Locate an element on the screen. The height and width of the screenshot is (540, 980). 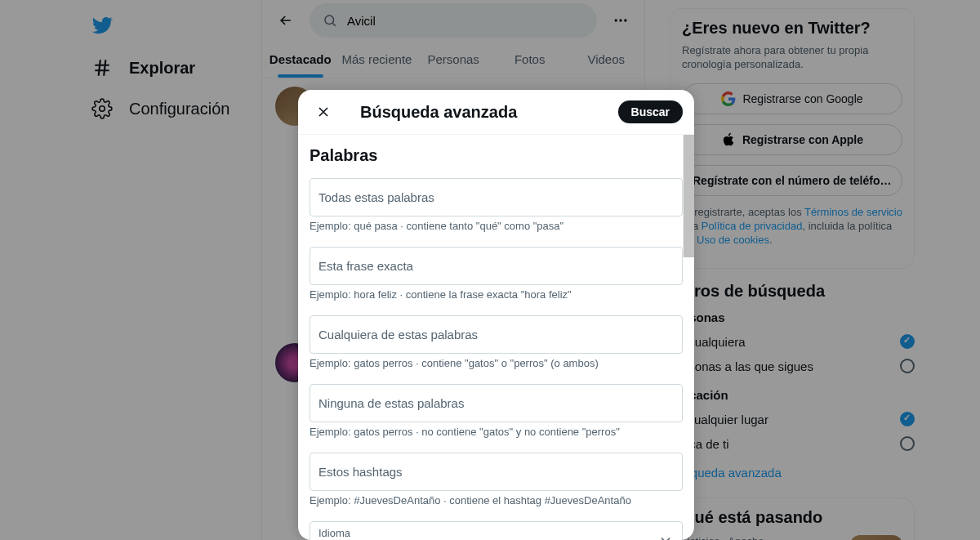
chevron-down-icon is located at coordinates (666, 536).